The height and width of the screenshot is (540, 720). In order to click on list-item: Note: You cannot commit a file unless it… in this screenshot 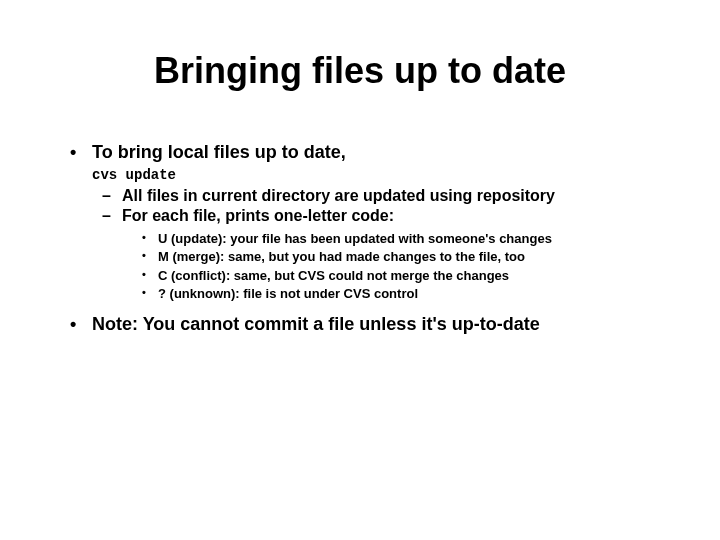, I will do `click(365, 324)`.